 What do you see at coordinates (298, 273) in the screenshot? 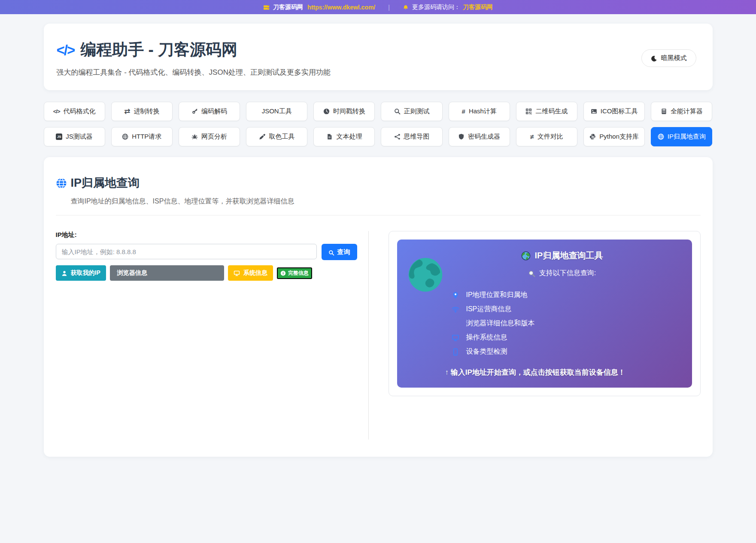
I see `full-info-label: 完整信息` at bounding box center [298, 273].